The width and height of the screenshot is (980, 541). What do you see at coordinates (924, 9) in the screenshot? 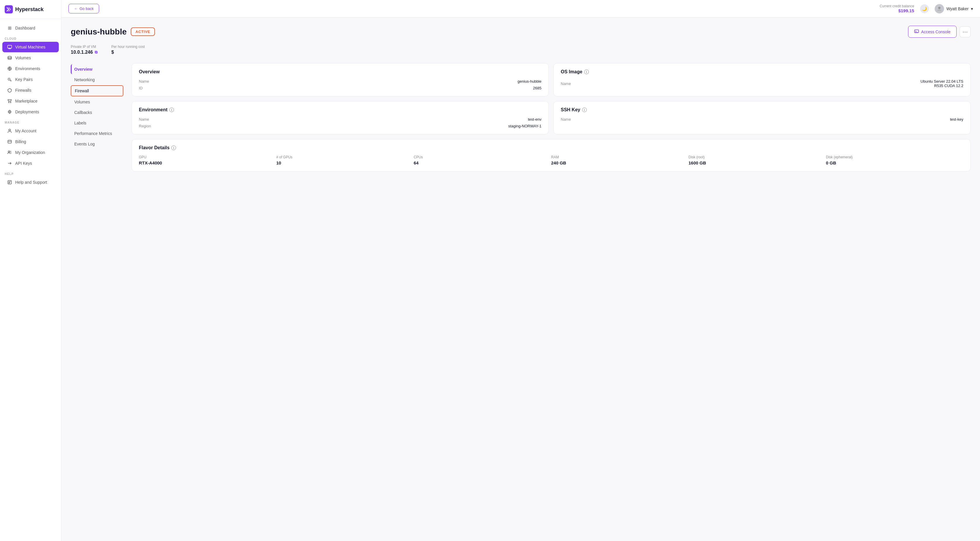
I see `moon-icon: 🌙` at bounding box center [924, 9].